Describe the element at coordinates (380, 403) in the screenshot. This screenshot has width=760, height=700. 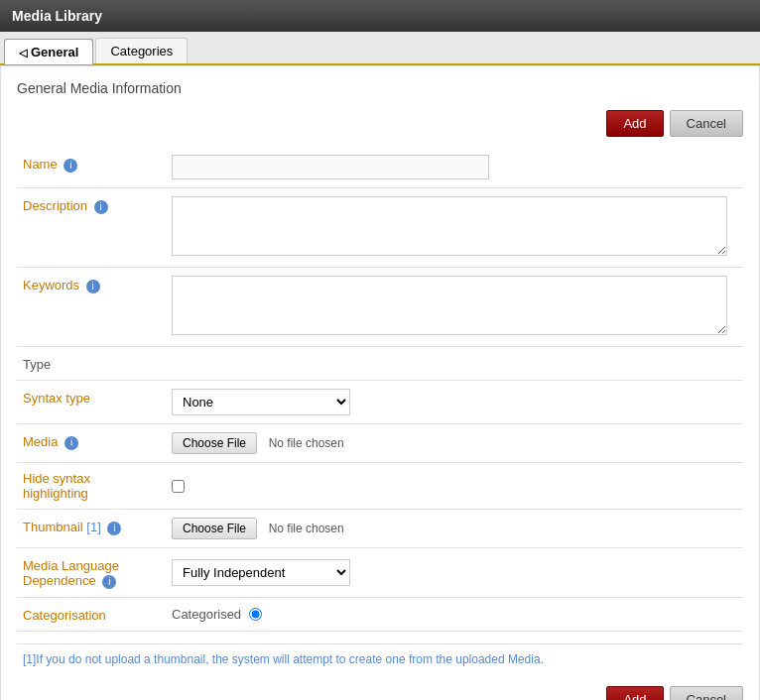
I see `syntax-type-row: Syntax type None` at that location.